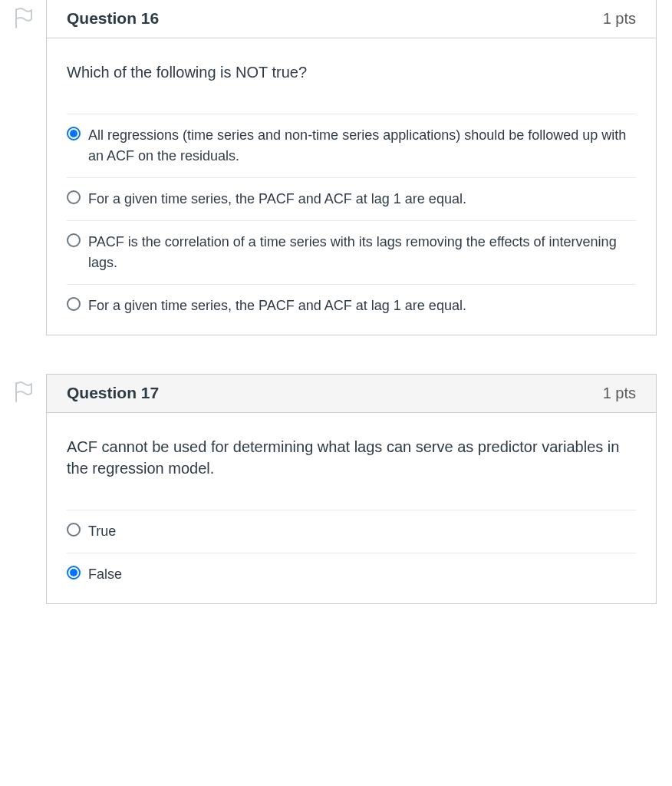  What do you see at coordinates (102, 531) in the screenshot?
I see `option-text: True` at bounding box center [102, 531].